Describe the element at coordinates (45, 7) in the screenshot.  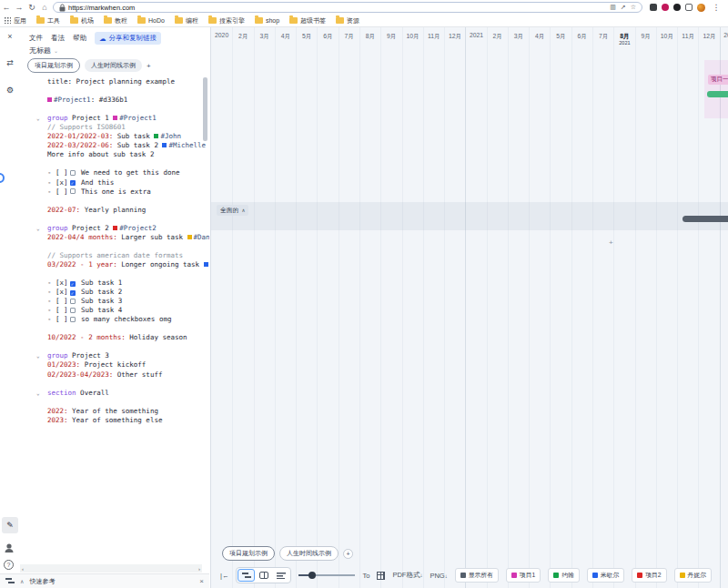
I see `home-icon: ⌂` at that location.